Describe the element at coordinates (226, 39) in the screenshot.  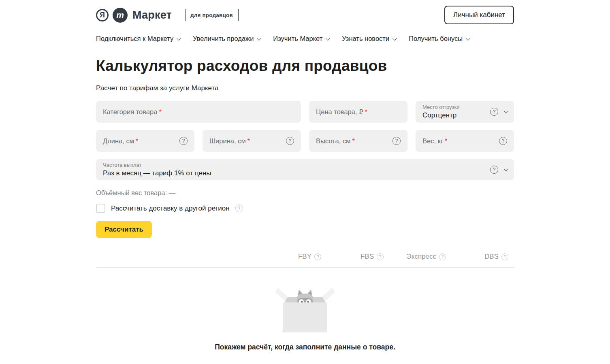
I see `nav-item-increase-sales: Увеличить продажи` at that location.